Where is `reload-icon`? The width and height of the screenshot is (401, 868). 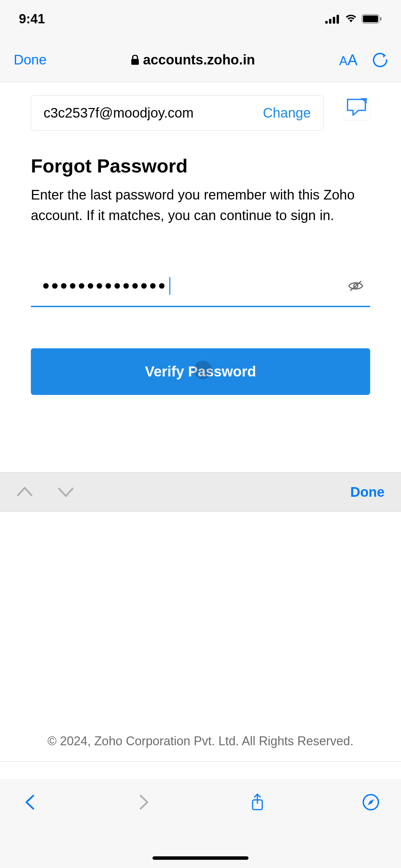 reload-icon is located at coordinates (380, 60).